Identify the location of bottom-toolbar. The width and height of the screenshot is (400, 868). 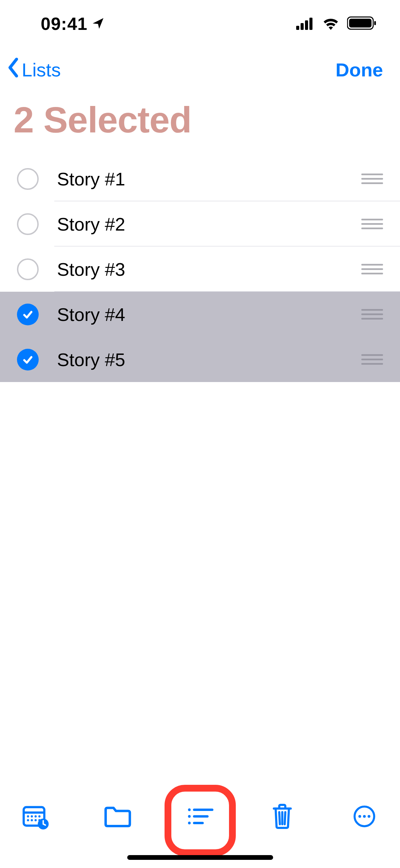
(200, 817).